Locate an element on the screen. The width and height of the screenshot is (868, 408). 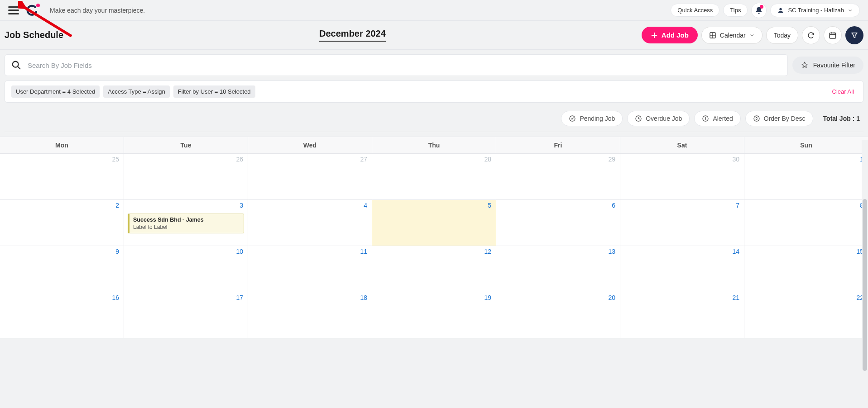
topbar: Make each day your masterpiece. Quick Ac… is located at coordinates (434, 10).